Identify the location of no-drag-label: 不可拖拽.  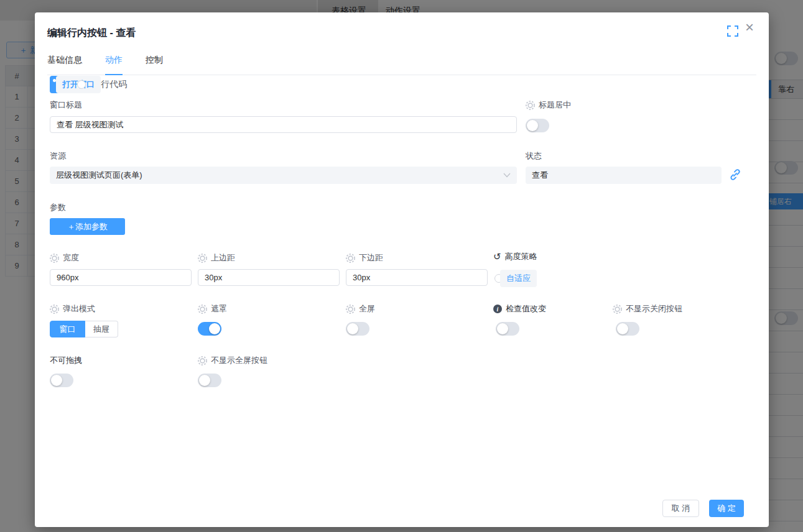
(66, 360).